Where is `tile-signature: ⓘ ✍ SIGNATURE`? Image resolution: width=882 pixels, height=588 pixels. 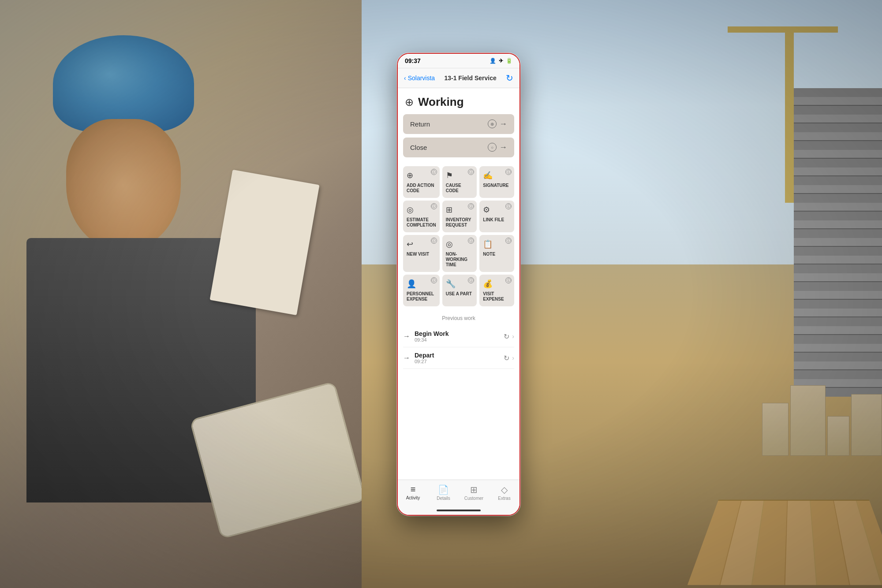 tile-signature: ⓘ ✍ SIGNATURE is located at coordinates (497, 182).